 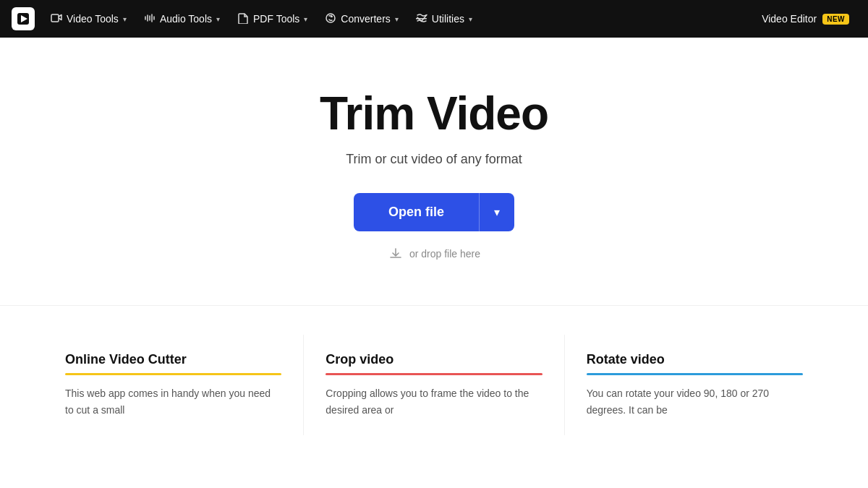 What do you see at coordinates (434, 360) in the screenshot?
I see `card-title-1: Crop video` at bounding box center [434, 360].